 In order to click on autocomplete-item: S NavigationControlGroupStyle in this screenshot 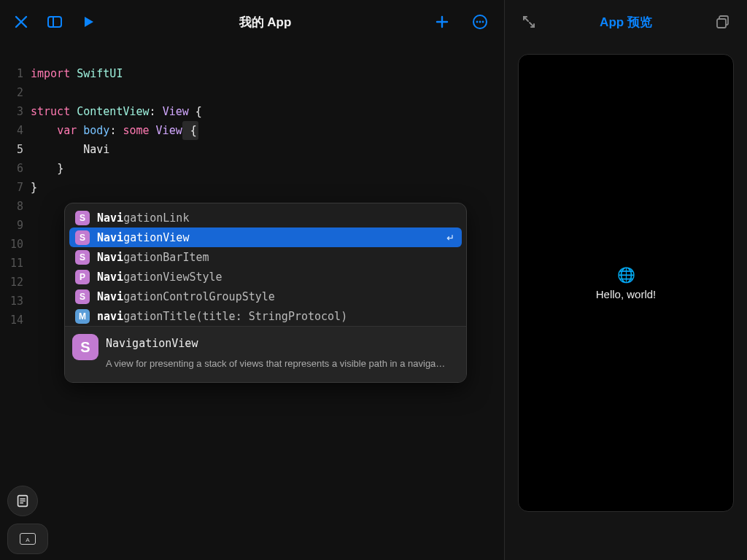, I will do `click(266, 296)`.